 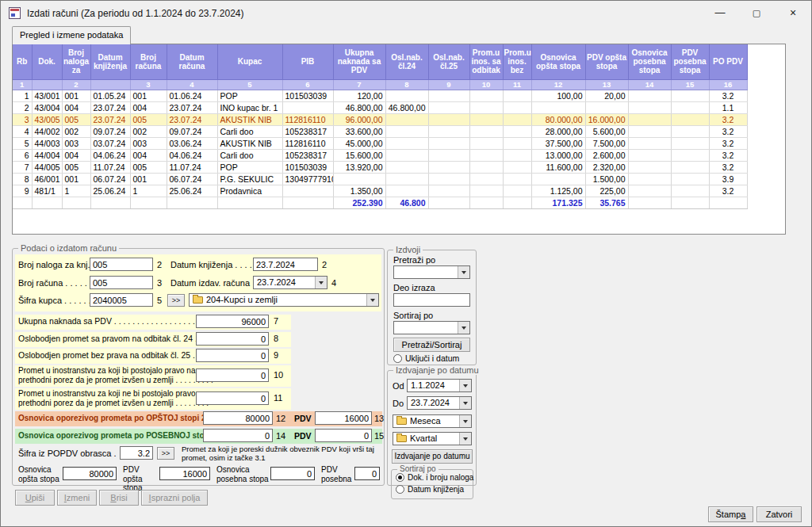 What do you see at coordinates (110, 119) in the screenshot?
I see `grid-cell: 23.07.24` at bounding box center [110, 119].